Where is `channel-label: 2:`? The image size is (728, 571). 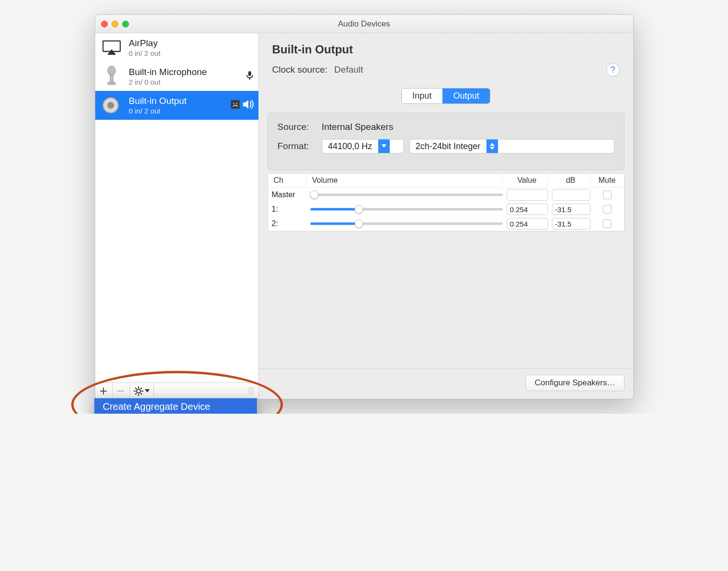
channel-label: 2: is located at coordinates (289, 224).